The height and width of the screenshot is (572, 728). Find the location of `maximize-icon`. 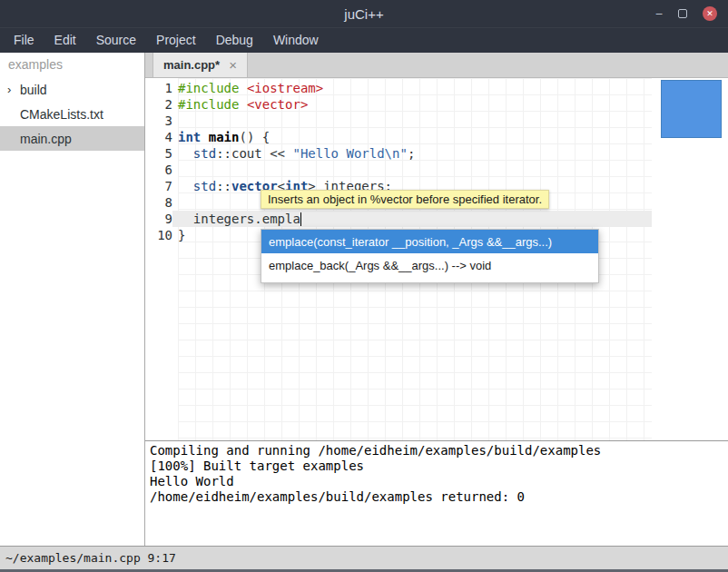

maximize-icon is located at coordinates (683, 14).